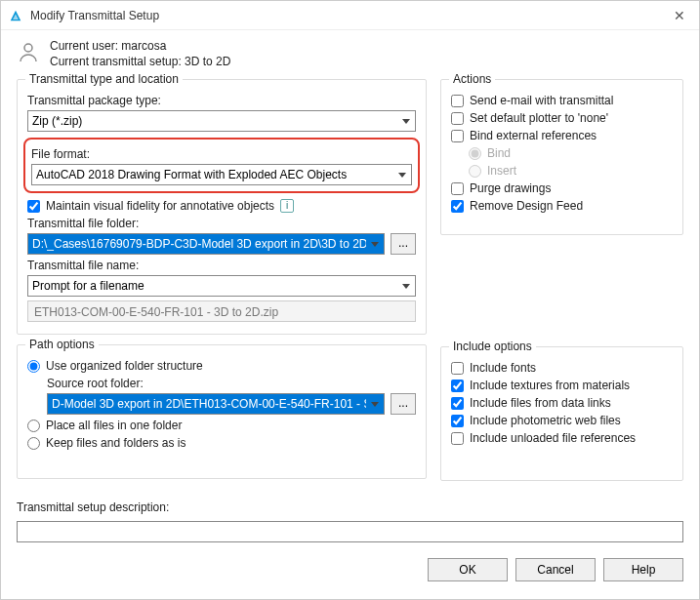  Describe the element at coordinates (350, 573) in the screenshot. I see `dialog-buttons: OK Cancel Help` at that location.